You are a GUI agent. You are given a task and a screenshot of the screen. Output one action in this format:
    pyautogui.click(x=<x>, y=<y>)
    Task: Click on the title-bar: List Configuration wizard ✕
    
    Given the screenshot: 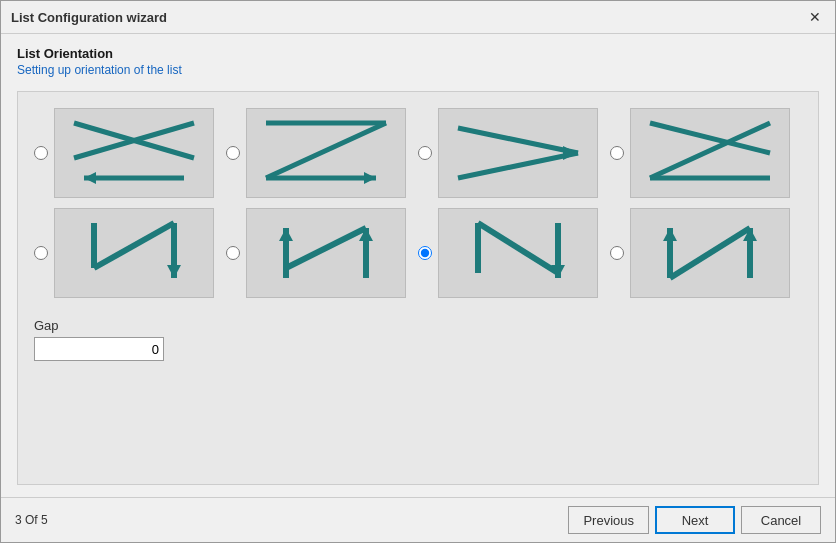 What is the action you would take?
    pyautogui.click(x=418, y=18)
    